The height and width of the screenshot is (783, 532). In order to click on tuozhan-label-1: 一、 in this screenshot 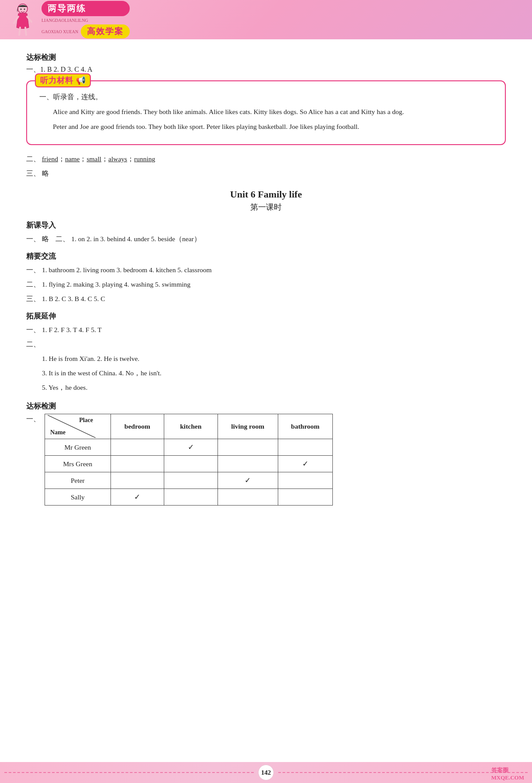, I will do `click(33, 329)`.